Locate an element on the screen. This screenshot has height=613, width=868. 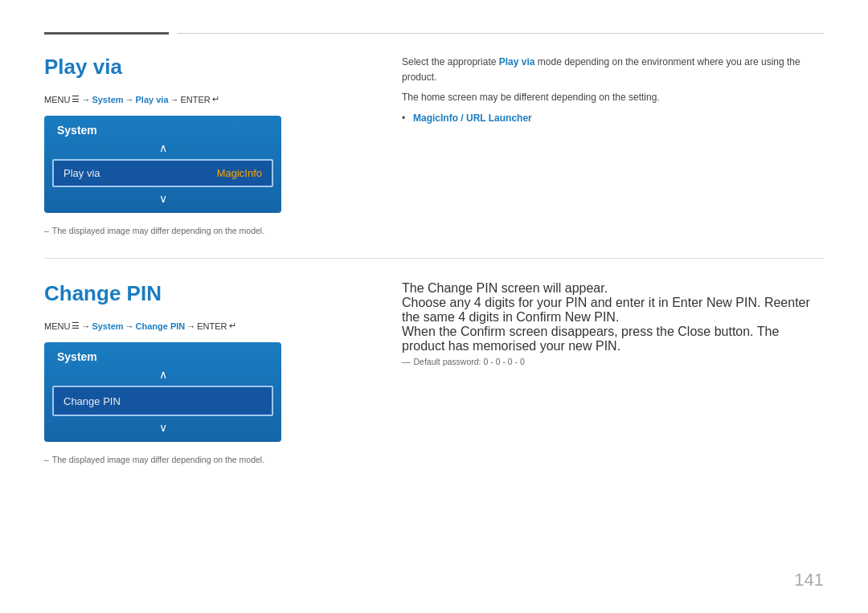
menu-icon2: ☰ is located at coordinates (76, 326).